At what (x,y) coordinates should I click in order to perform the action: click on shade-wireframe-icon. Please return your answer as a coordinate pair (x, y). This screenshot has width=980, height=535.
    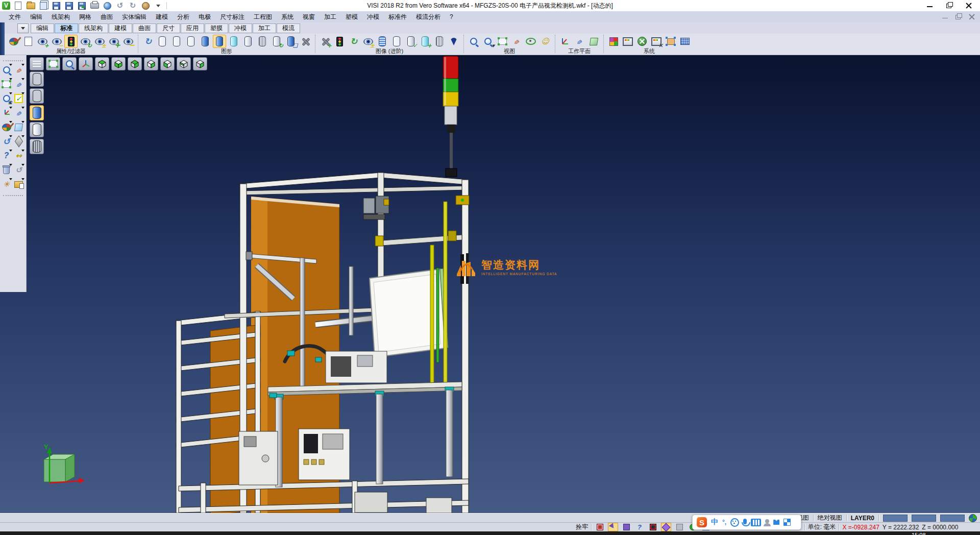
    Looking at the image, I should click on (162, 41).